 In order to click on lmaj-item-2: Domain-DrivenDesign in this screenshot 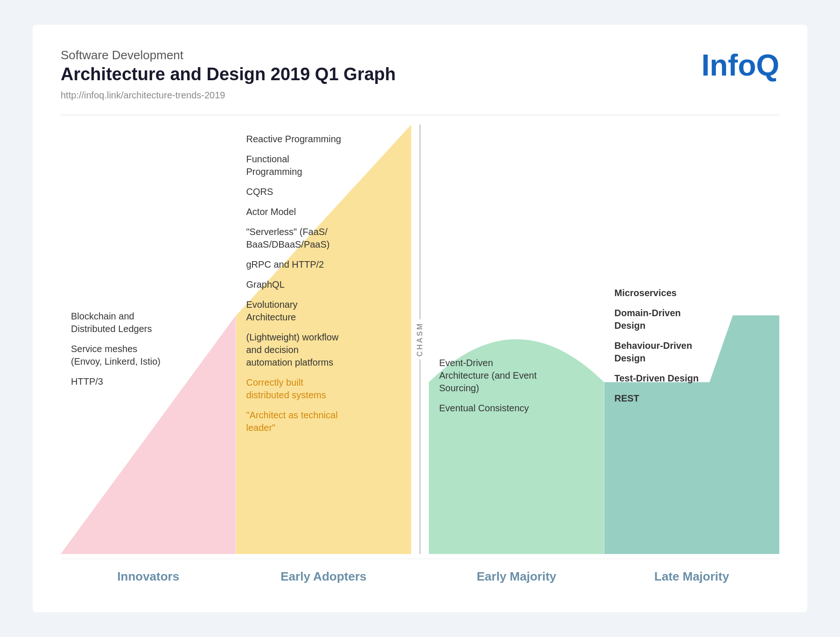, I will do `click(692, 319)`.